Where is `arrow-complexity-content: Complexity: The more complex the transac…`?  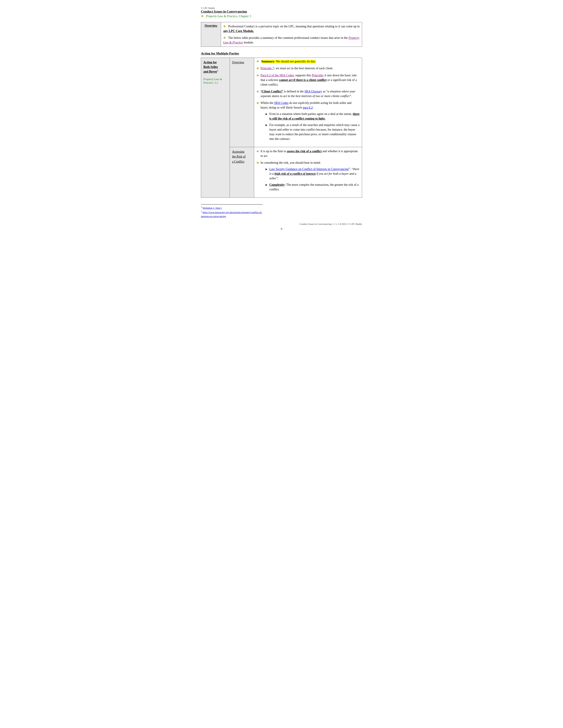 arrow-complexity-content: Complexity: The more complex the transac… is located at coordinates (315, 187).